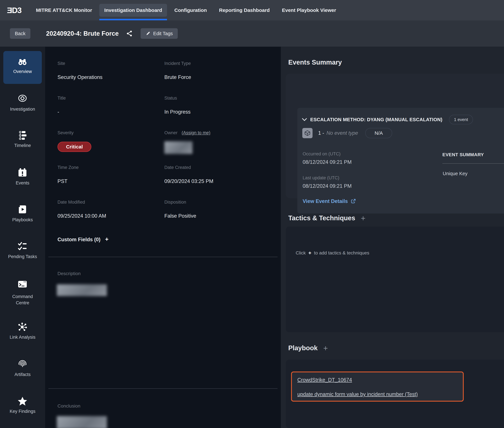 This screenshot has width=504, height=428. I want to click on events-summary-card: ESCALATION METHOD: DYANG (MANUAL ESCALAT…, so click(395, 136).